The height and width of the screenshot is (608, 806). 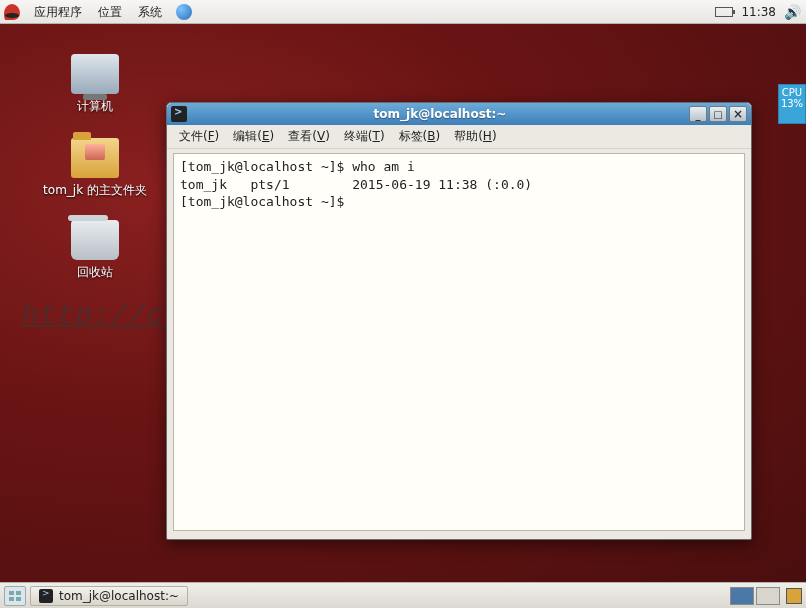 What do you see at coordinates (459, 114) in the screenshot?
I see `window-titlebar: tom_jk@localhost:~ _ □ ×` at bounding box center [459, 114].